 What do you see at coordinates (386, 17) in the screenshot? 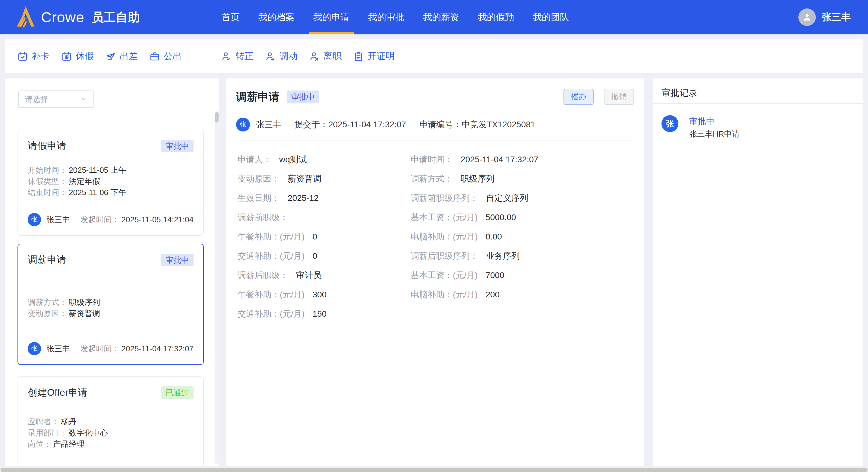
I see `nav-my-approvals: 我的审批` at bounding box center [386, 17].